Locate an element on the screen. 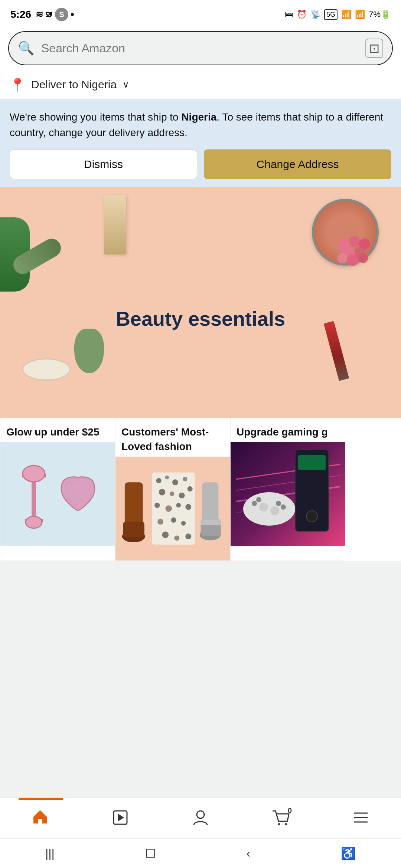 The width and height of the screenshot is (401, 868). nav-cart: 0 is located at coordinates (281, 818).